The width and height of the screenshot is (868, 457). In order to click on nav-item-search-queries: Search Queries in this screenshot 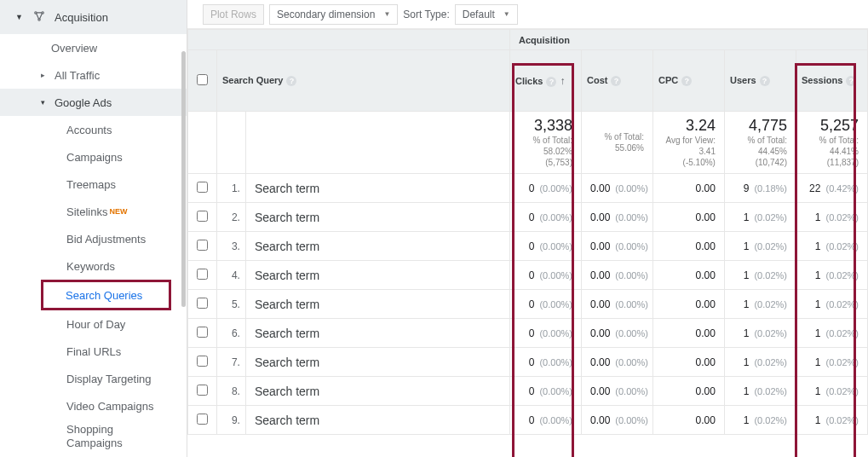, I will do `click(106, 295)`.